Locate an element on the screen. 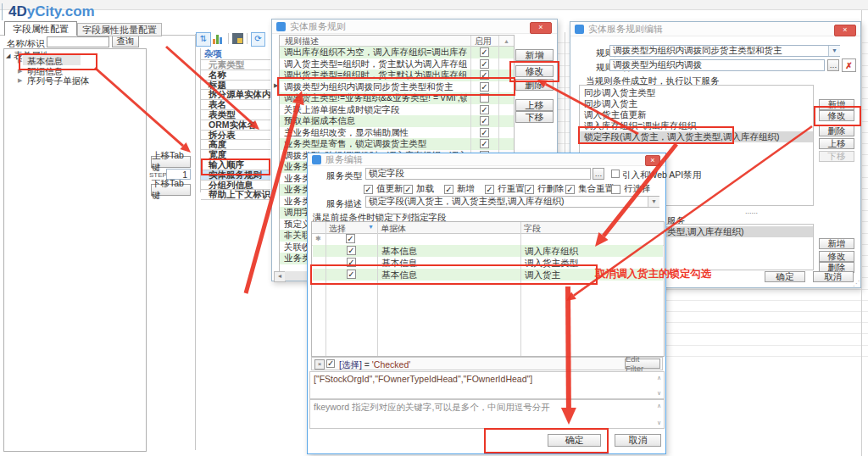  property-item: 表类型 is located at coordinates (236, 115).